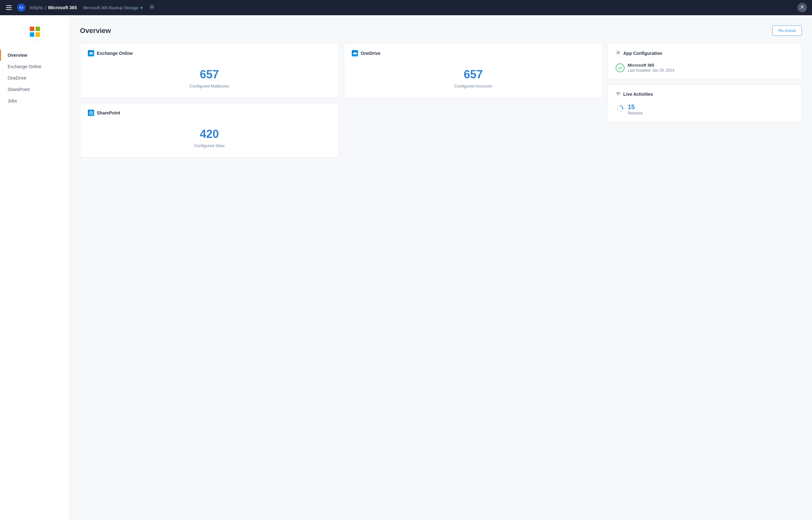  I want to click on live-activities-content: 15 Restores, so click(705, 109).